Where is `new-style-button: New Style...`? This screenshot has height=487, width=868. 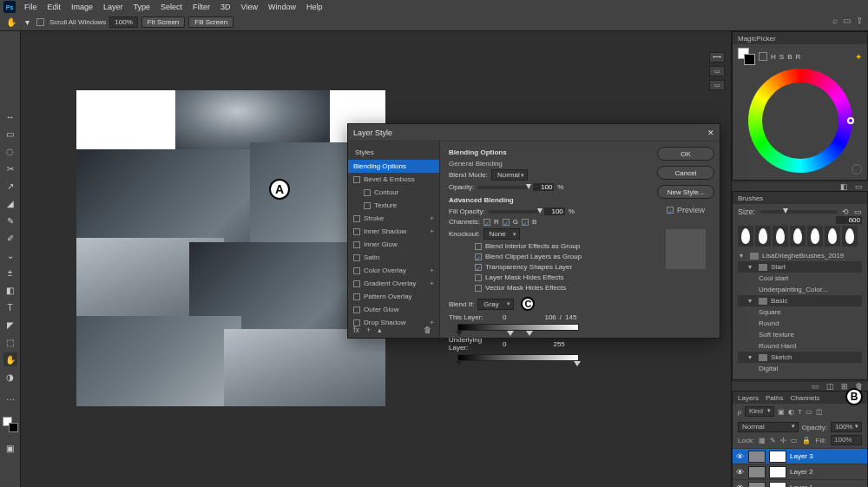
new-style-button: New Style... is located at coordinates (686, 192).